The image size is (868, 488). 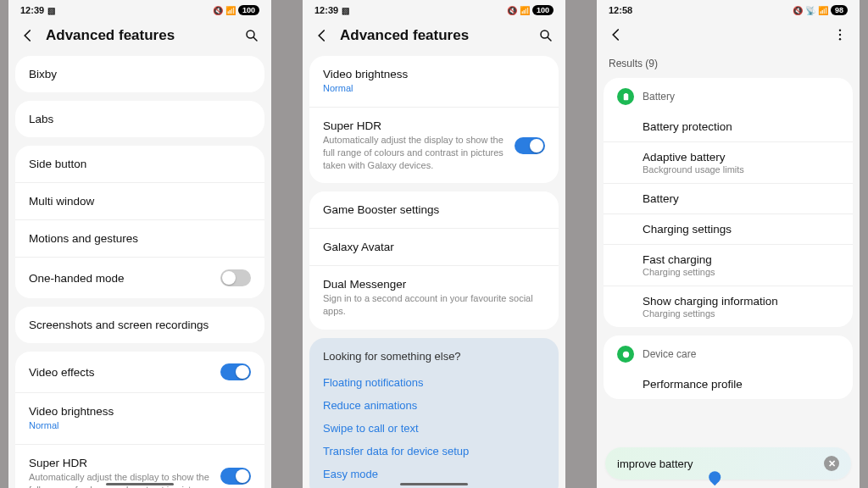 What do you see at coordinates (140, 119) in the screenshot?
I see `settings-card: Labs` at bounding box center [140, 119].